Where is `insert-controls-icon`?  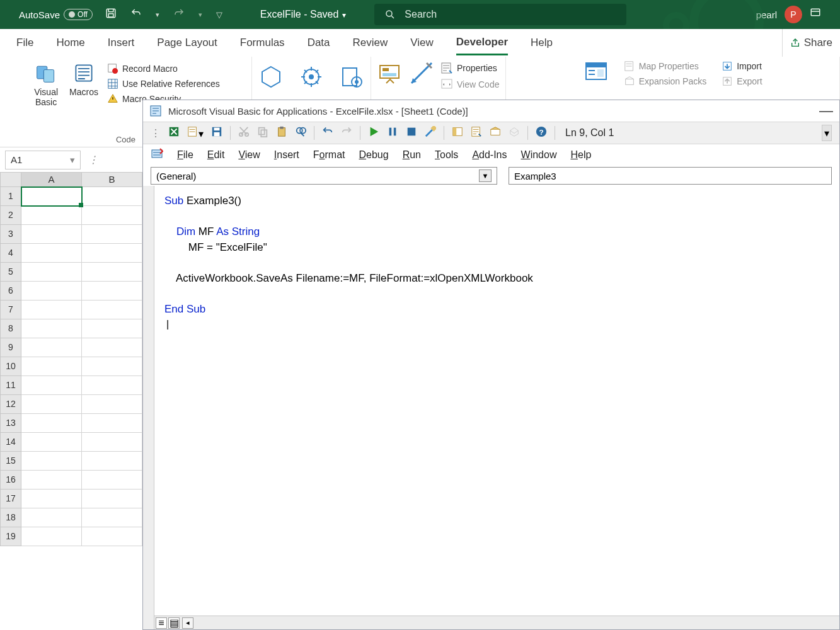 insert-controls-icon is located at coordinates (390, 74).